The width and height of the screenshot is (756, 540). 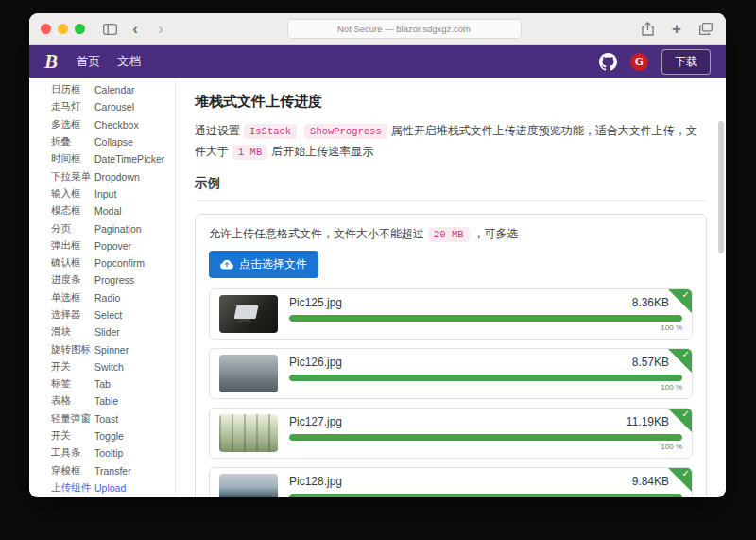 What do you see at coordinates (73, 419) in the screenshot?
I see `sidebar-item-label-zh: 轻量弹窗` at bounding box center [73, 419].